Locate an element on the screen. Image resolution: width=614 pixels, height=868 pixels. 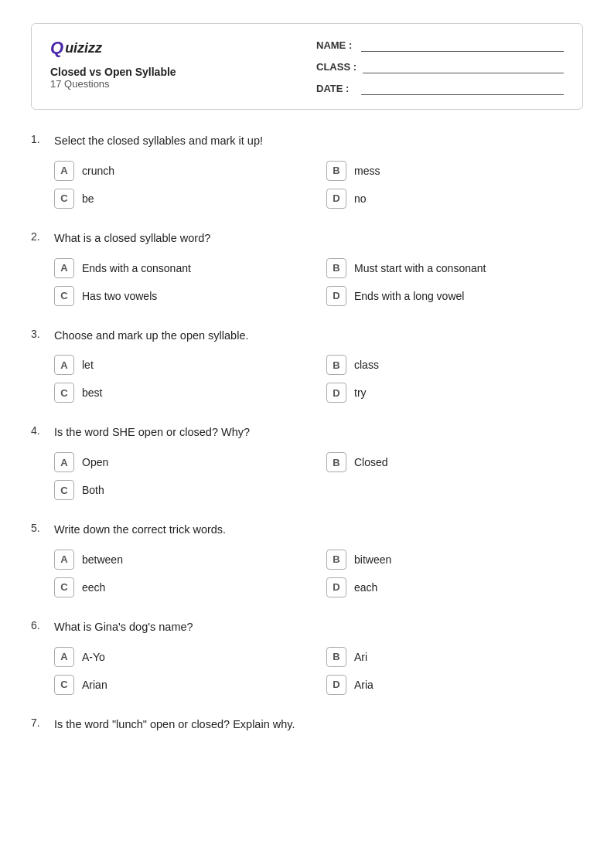
question-6-options: AA-YoBAriCArianDAria is located at coordinates (307, 671).